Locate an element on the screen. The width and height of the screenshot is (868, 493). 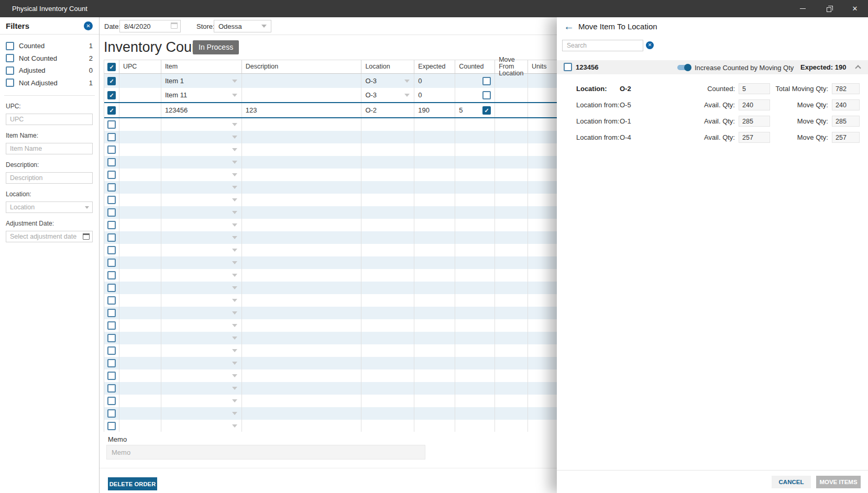
header-description: Description is located at coordinates (302, 67).